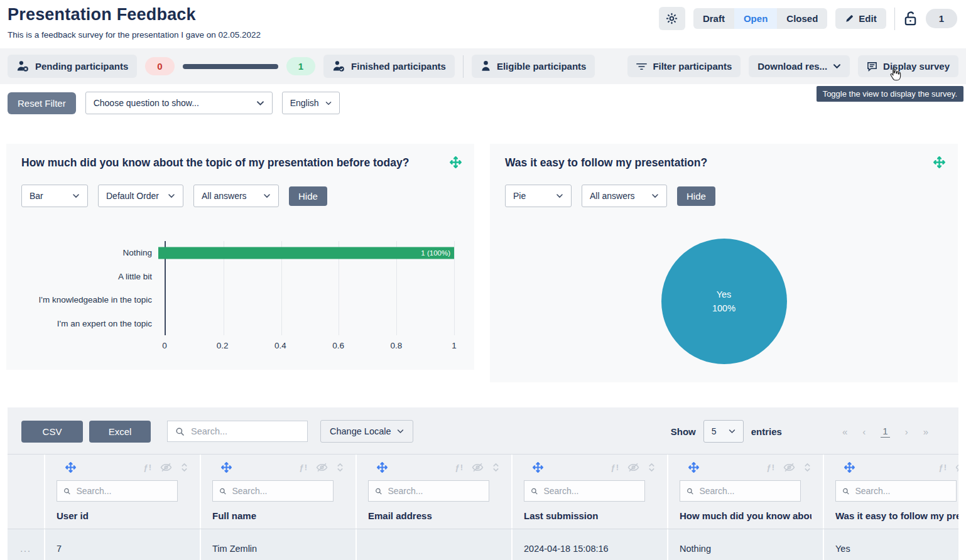 Image resolution: width=966 pixels, height=560 pixels. Describe the element at coordinates (120, 432) in the screenshot. I see `export-excel-button: Excel` at that location.